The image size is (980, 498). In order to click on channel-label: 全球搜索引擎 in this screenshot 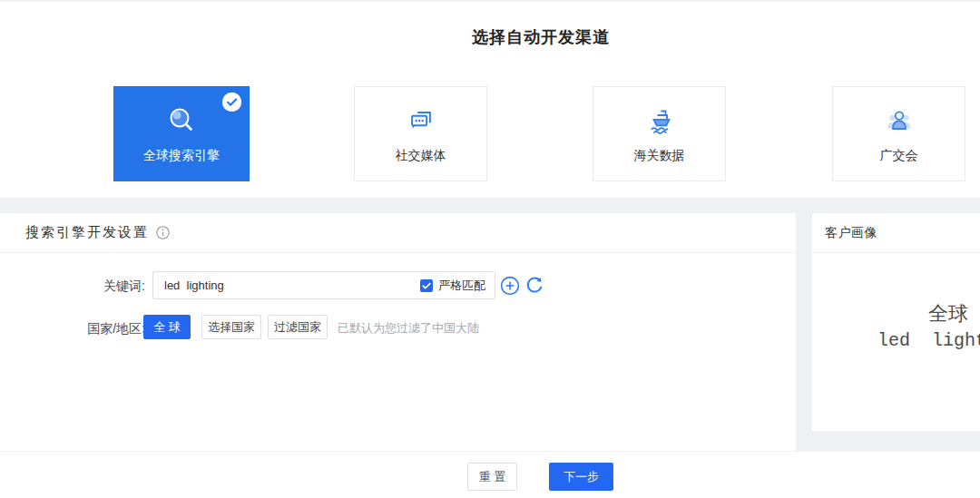, I will do `click(181, 156)`.